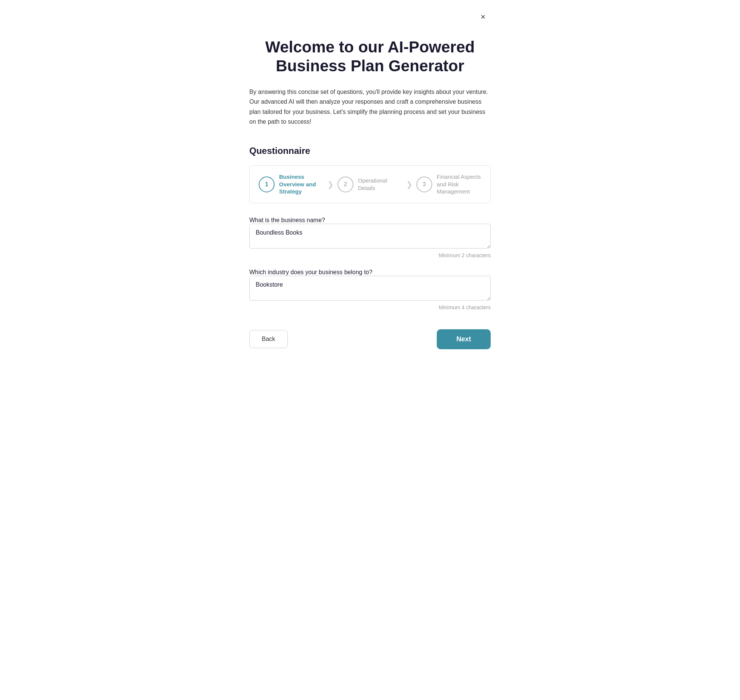 The width and height of the screenshot is (740, 700). I want to click on step-arrow-1: ❯, so click(330, 184).